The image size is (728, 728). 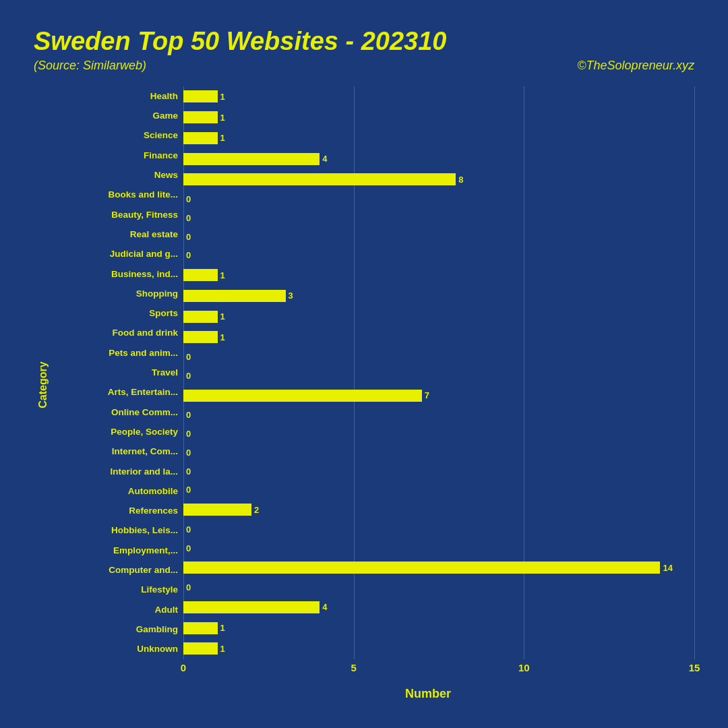 What do you see at coordinates (636, 66) in the screenshot?
I see `copyright-label: ©TheSolopreneur.xyz` at bounding box center [636, 66].